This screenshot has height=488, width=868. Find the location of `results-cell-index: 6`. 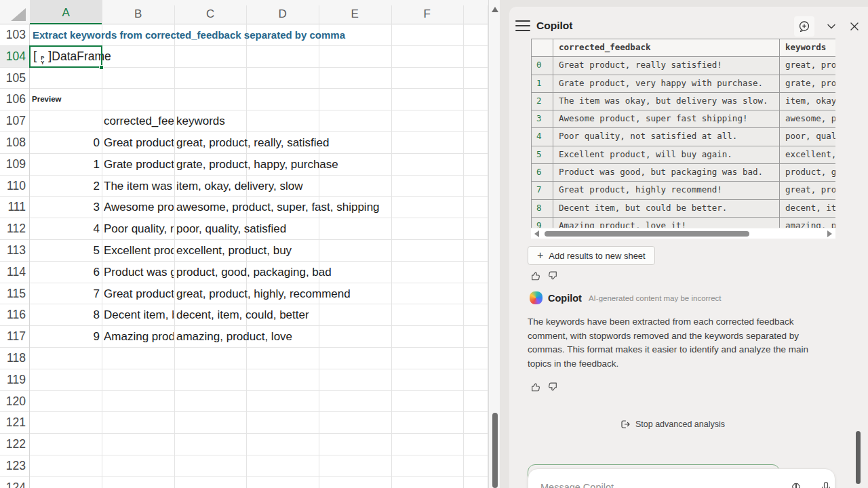

results-cell-index: 6 is located at coordinates (542, 172).